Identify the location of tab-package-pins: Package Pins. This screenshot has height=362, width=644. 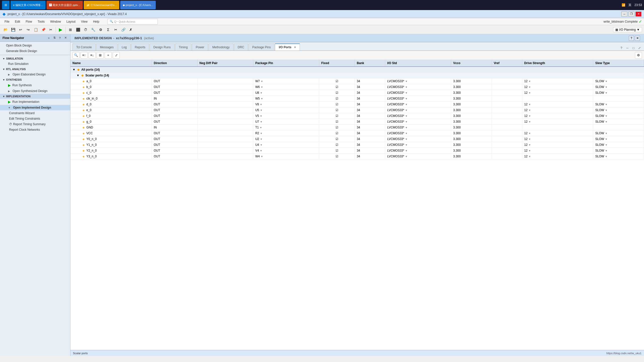
(262, 47).